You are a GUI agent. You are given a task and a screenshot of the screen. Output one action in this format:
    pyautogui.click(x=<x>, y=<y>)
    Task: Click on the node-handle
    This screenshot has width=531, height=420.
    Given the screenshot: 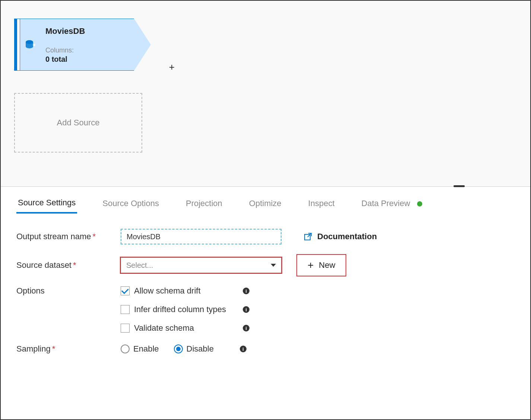 What is the action you would take?
    pyautogui.click(x=19, y=45)
    